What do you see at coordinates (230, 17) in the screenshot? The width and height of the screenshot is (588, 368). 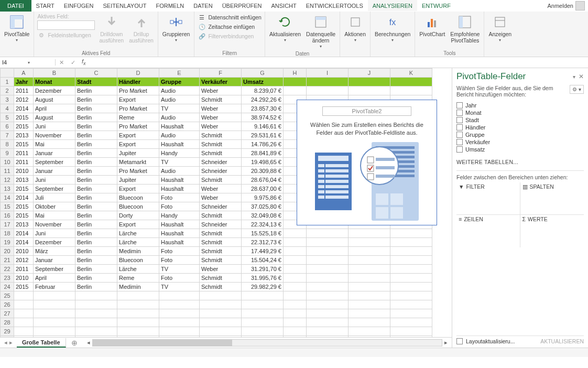 I see `insert-slicer-button: ☰Datenschnitt einfügen` at bounding box center [230, 17].